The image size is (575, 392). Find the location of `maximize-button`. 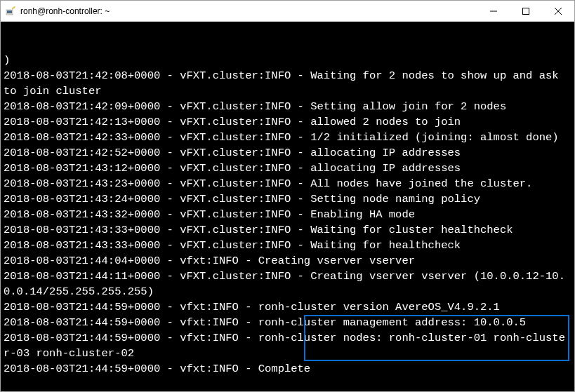

maximize-button is located at coordinates (526, 11).